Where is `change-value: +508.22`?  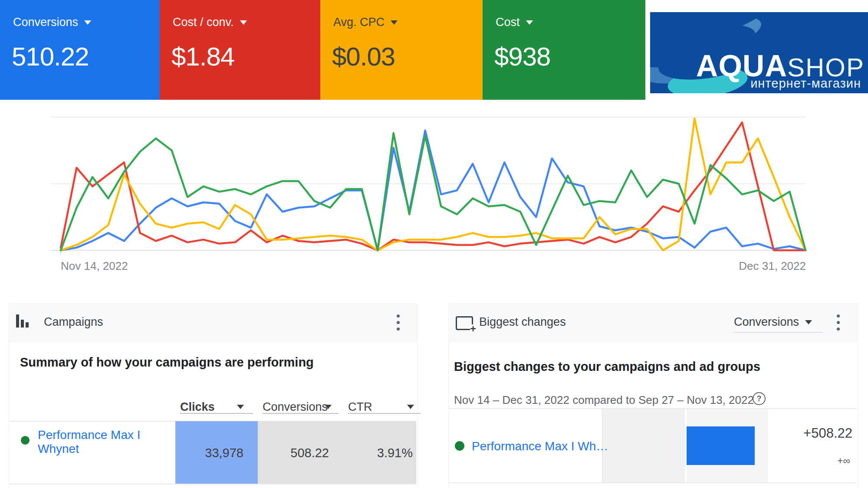 change-value: +508.22 is located at coordinates (811, 433).